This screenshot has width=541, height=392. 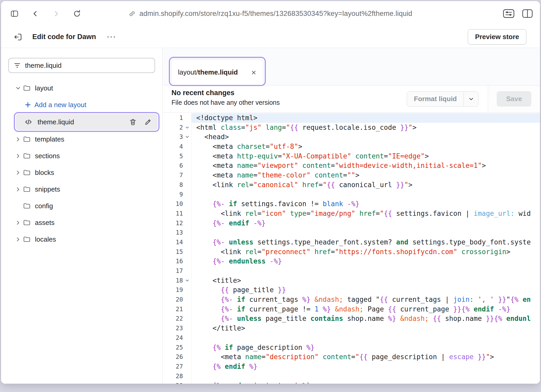 What do you see at coordinates (14, 14) in the screenshot?
I see `sidebar-toggle-button` at bounding box center [14, 14].